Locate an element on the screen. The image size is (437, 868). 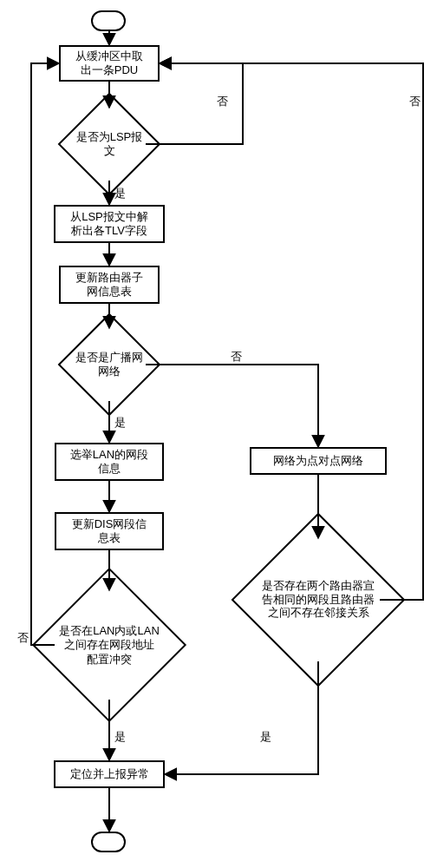
report-text: 定位并上报异常 is located at coordinates (109, 774).